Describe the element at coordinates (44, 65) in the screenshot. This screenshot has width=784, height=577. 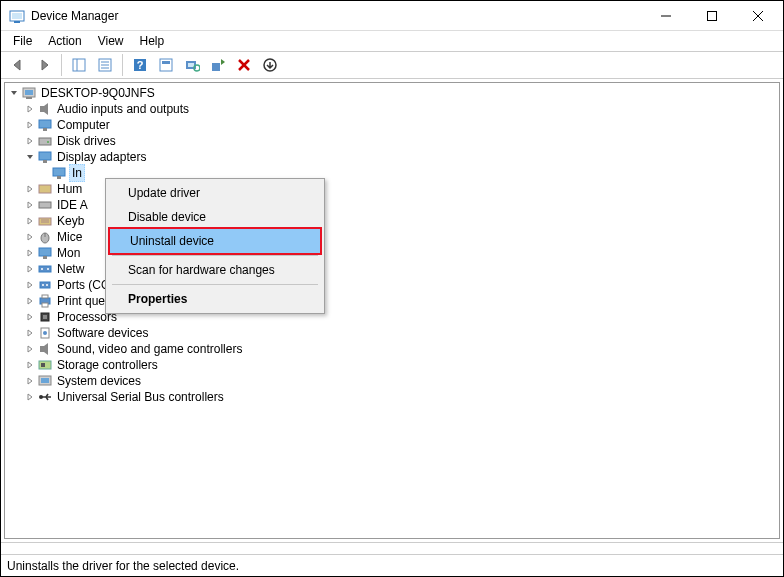
I see `forward-button` at that location.